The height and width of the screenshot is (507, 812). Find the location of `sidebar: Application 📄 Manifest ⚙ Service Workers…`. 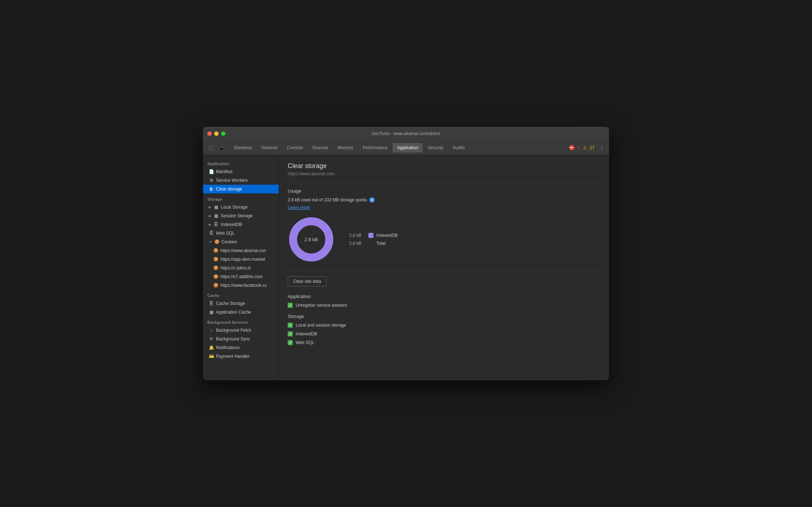

sidebar: Application 📄 Manifest ⚙ Service Workers… is located at coordinates (241, 268).